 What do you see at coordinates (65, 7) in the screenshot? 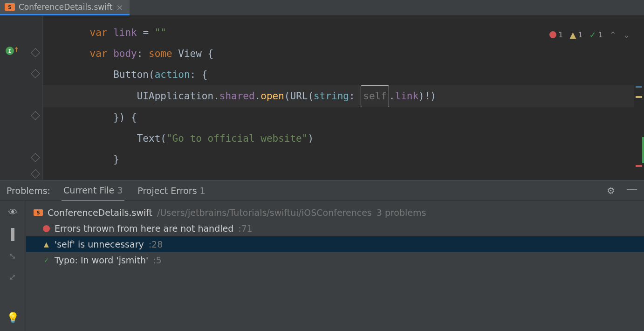
I see `tab-filename: ConferenceDetails.swift` at bounding box center [65, 7].